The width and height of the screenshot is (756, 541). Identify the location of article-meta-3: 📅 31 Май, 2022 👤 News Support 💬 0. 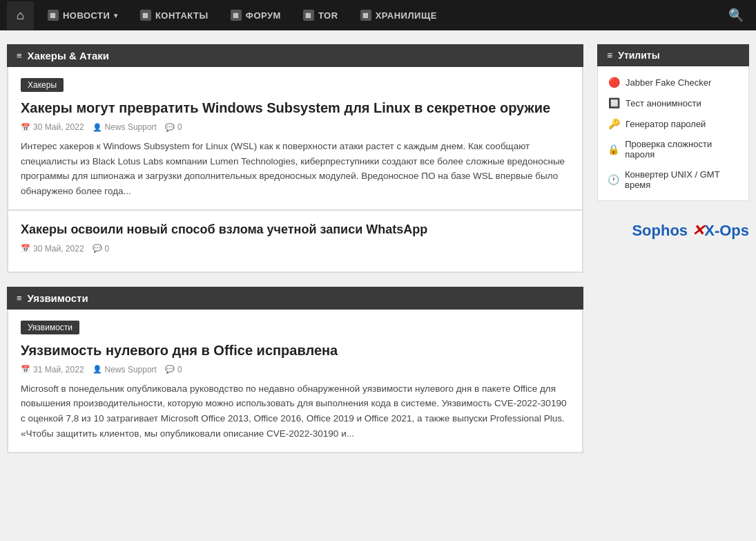
(295, 370).